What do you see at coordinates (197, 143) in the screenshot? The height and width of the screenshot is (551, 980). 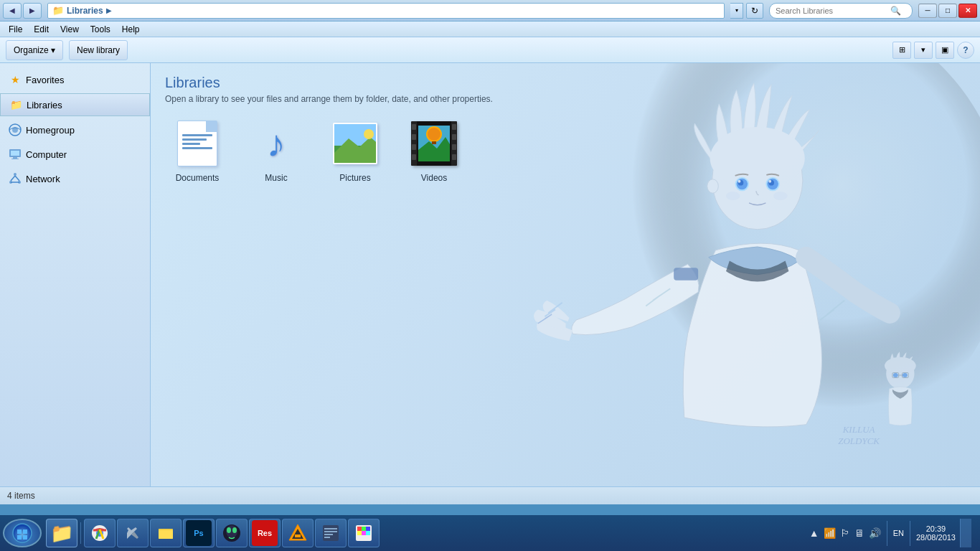 I see `document-file-icon` at bounding box center [197, 143].